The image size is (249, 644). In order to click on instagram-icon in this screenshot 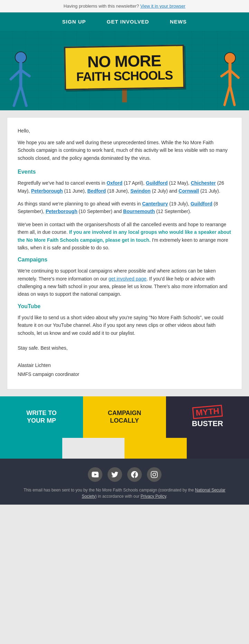, I will do `click(154, 475)`.